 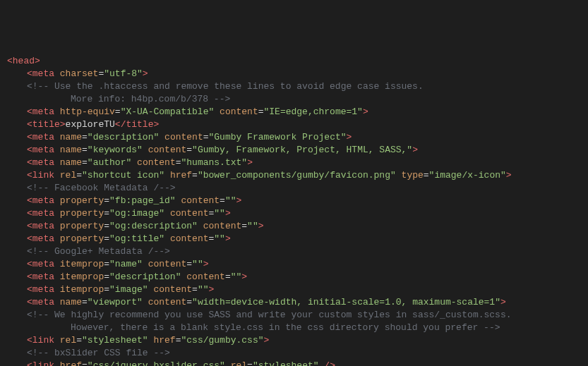 I want to click on token-str: "css/jquery.bxslider.css", so click(x=157, y=363).